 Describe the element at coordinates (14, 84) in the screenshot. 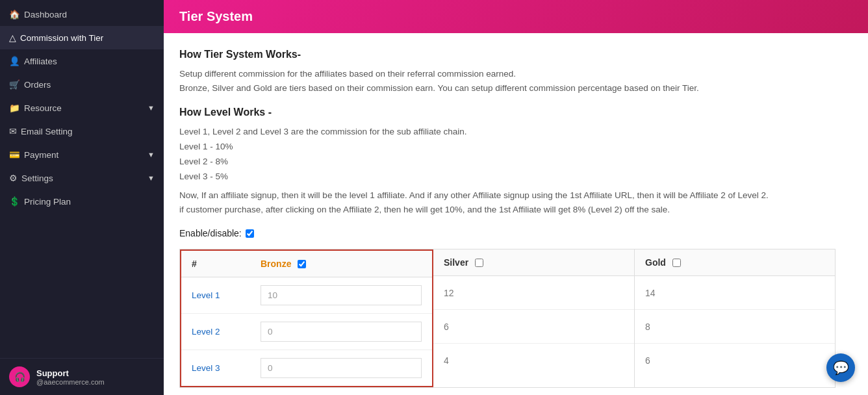

I see `orders-icon: 🛒` at that location.